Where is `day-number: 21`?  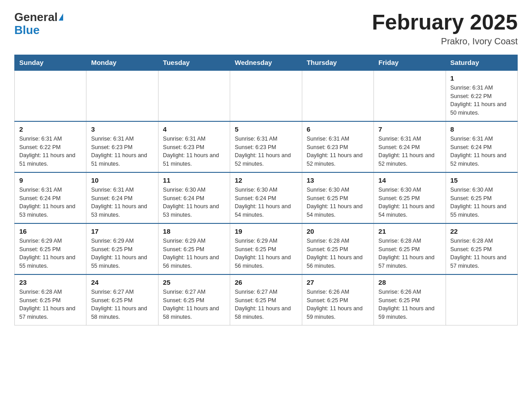
day-number: 21 is located at coordinates (409, 231).